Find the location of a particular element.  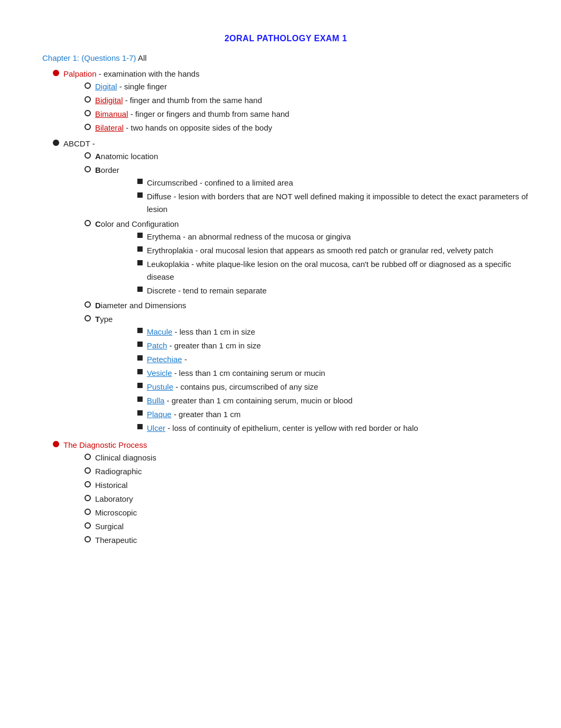

list-item: Erythroplakia - oral mucosal lesion that… is located at coordinates (333, 251).